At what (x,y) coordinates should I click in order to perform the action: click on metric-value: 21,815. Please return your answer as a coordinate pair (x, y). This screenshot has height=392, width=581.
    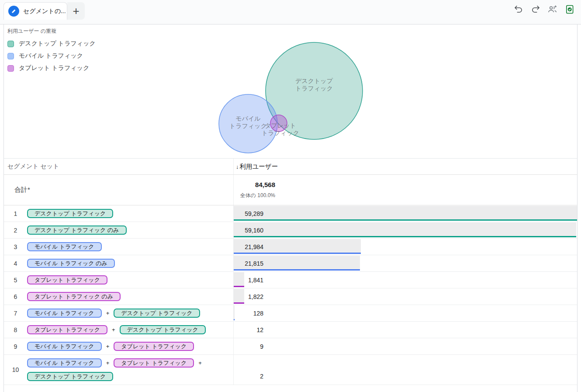
    Looking at the image, I should click on (249, 263).